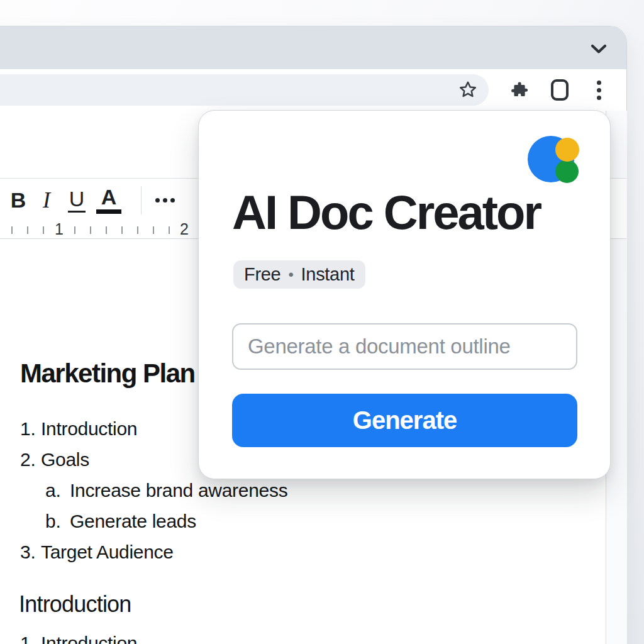 This screenshot has height=644, width=644. What do you see at coordinates (133, 521) in the screenshot?
I see `list-text: Generate leads` at bounding box center [133, 521].